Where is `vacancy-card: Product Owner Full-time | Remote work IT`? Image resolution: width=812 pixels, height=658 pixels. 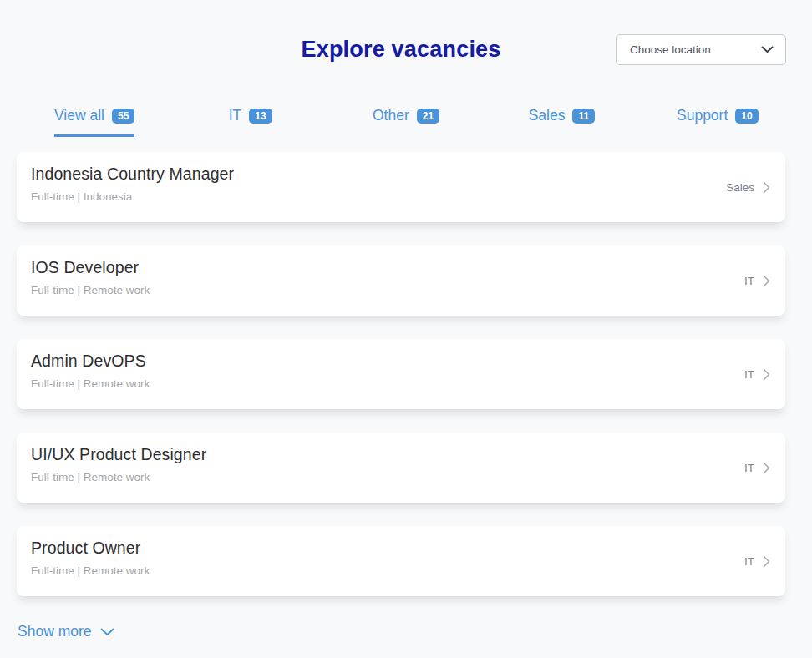 vacancy-card: Product Owner Full-time | Remote work IT is located at coordinates (401, 561).